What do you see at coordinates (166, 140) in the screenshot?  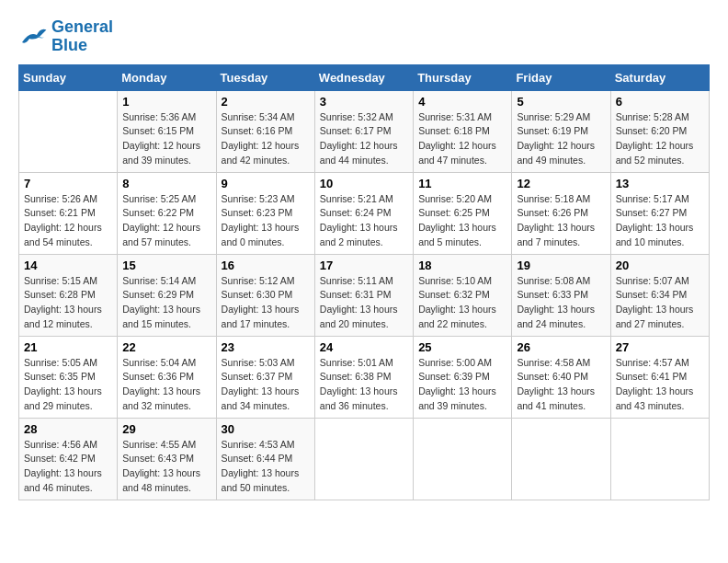 I see `day-info: Sunrise: 5:36 AMSunset: 6:15 PMDaylight:…` at bounding box center [166, 140].